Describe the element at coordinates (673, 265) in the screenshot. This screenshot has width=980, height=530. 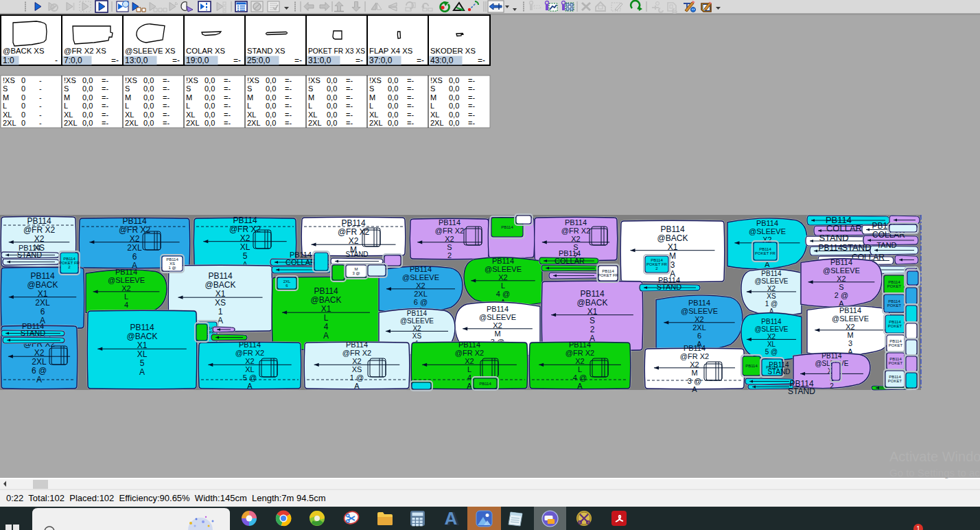
I see `svg-text: 3` at that location.